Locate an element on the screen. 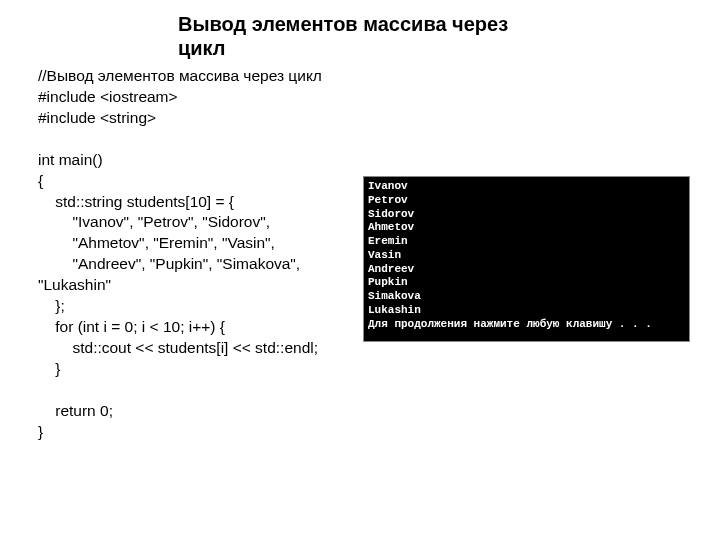  console-line: Ivanov is located at coordinates (526, 187).